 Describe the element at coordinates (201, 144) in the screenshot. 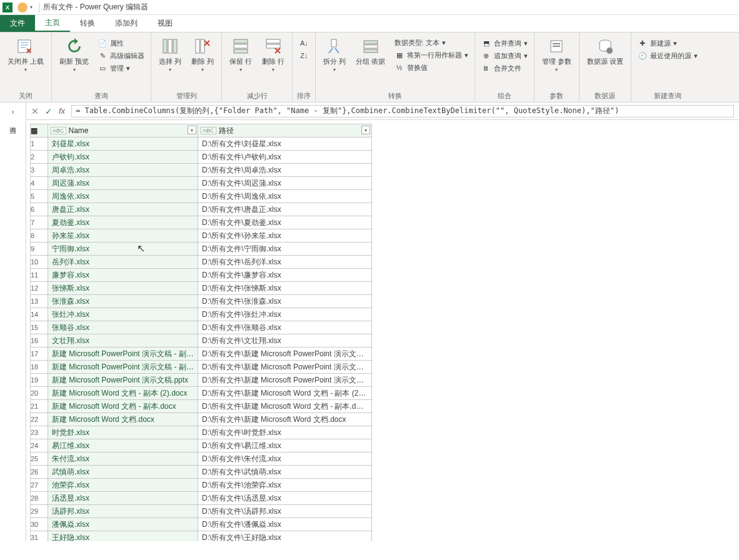

I see `table-row: 1刘昼星.xlsxD:\所有文件\刘昼星.xlsx` at that location.